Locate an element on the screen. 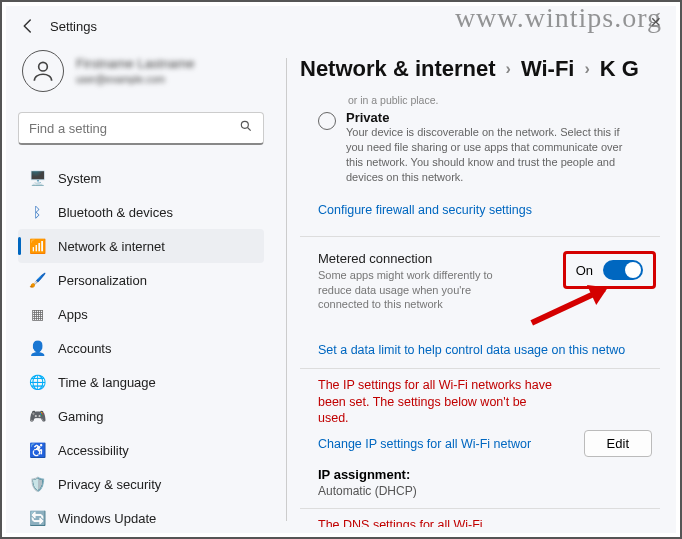 The image size is (682, 539). sidebar-item-label: Personalization is located at coordinates (102, 280).